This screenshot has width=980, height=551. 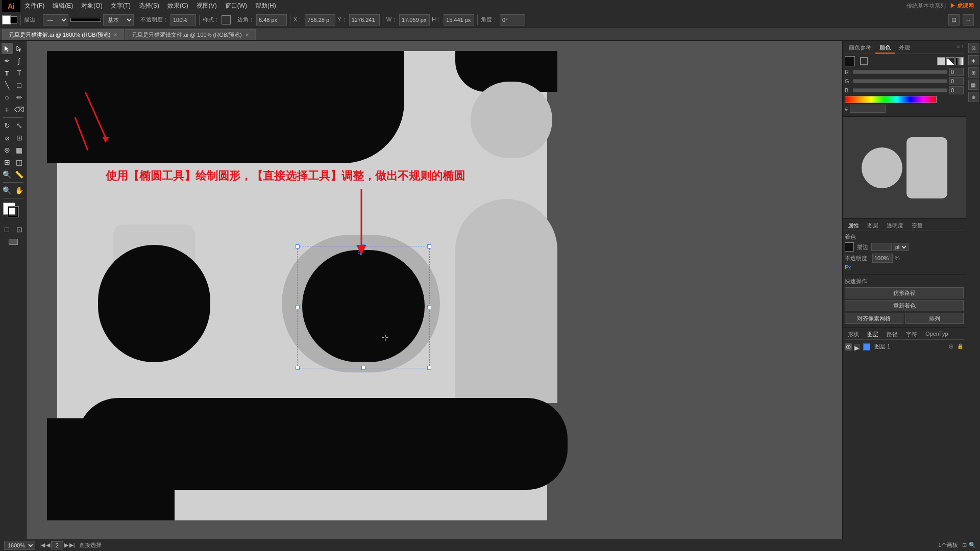 I want to click on warp-tool: ⌀, so click(x=7, y=138).